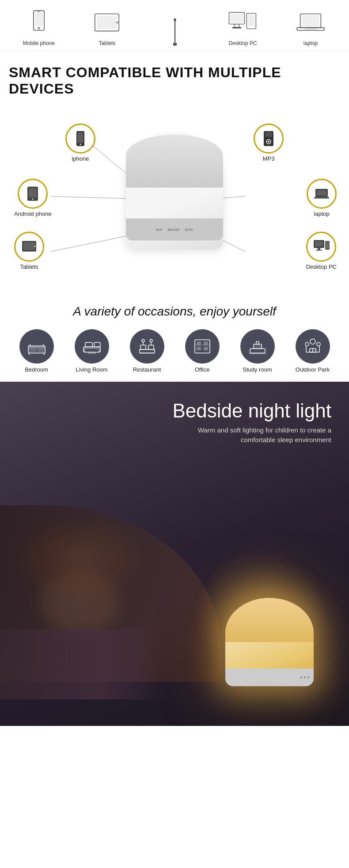  What do you see at coordinates (29, 251) in the screenshot?
I see `node-tablets: Tablets` at bounding box center [29, 251].